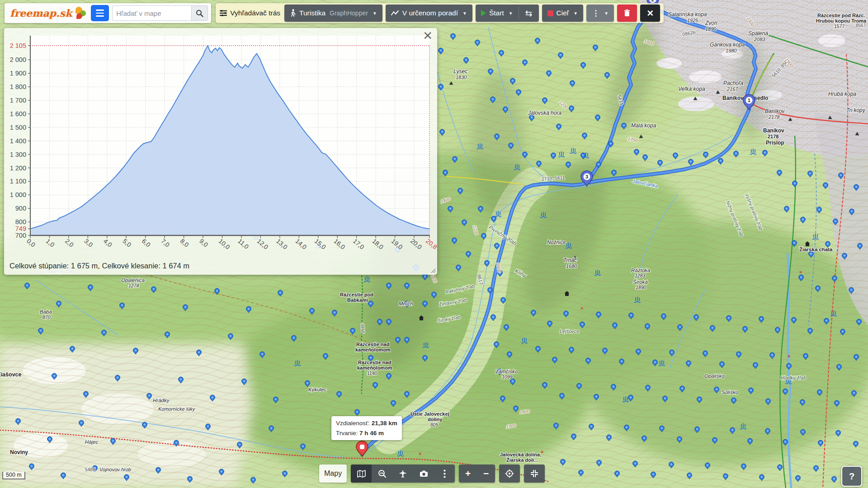 This screenshot has height=488, width=868. I want to click on svg-text: Noviny, so click(19, 452).